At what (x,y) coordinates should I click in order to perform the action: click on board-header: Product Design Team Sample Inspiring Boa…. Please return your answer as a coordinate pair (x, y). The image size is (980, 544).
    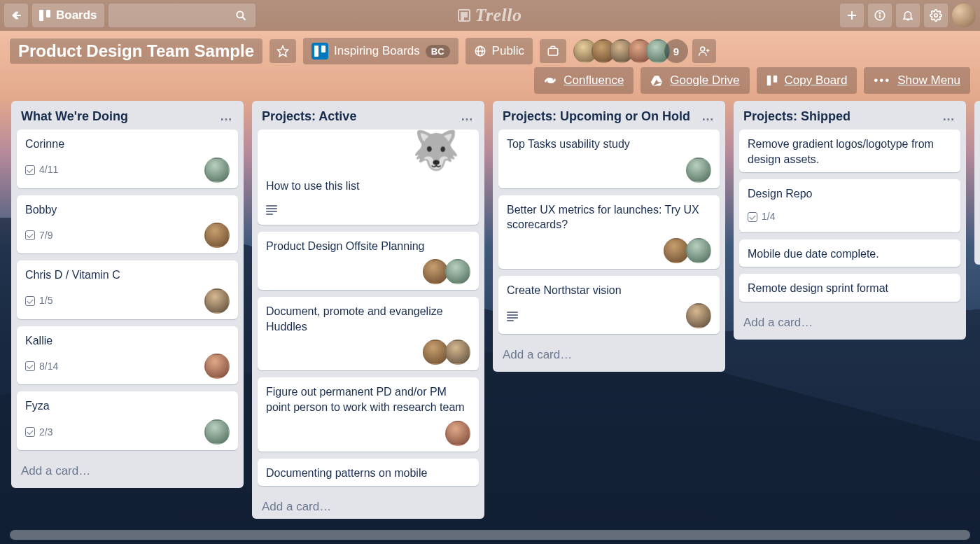
    Looking at the image, I should click on (490, 49).